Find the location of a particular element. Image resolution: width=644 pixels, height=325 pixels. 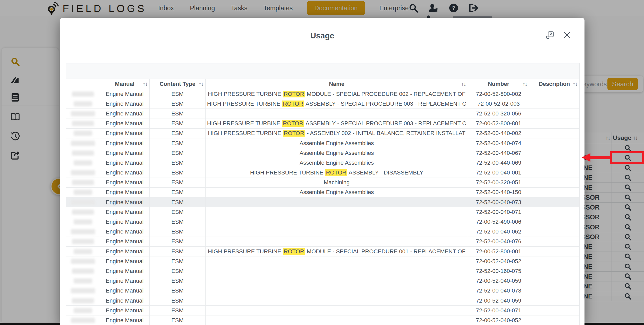

name-cell: HIGH PRESSURE TURBINE ROTOR ASSEMBLY - S… is located at coordinates (337, 124).